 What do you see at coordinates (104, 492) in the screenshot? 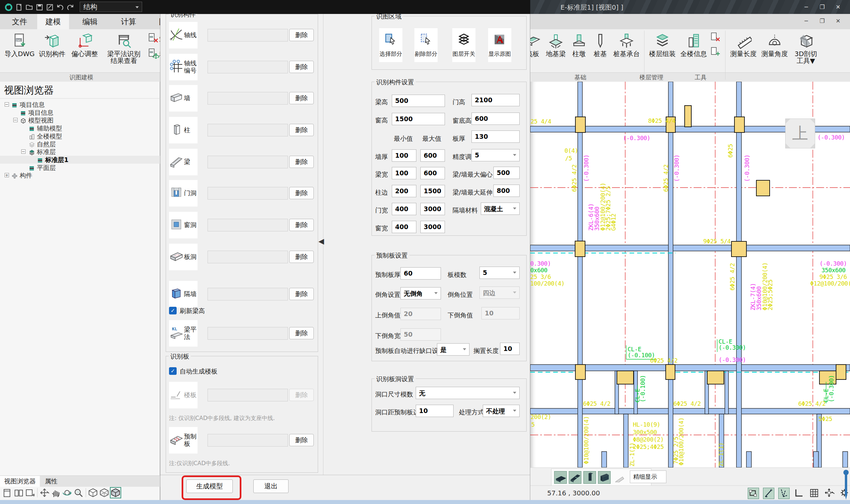
I see `cube-wire-icon` at bounding box center [104, 492].